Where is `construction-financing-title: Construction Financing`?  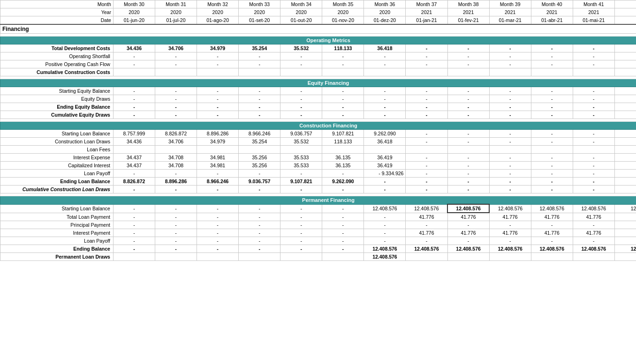 construction-financing-title: Construction Financing is located at coordinates (318, 126).